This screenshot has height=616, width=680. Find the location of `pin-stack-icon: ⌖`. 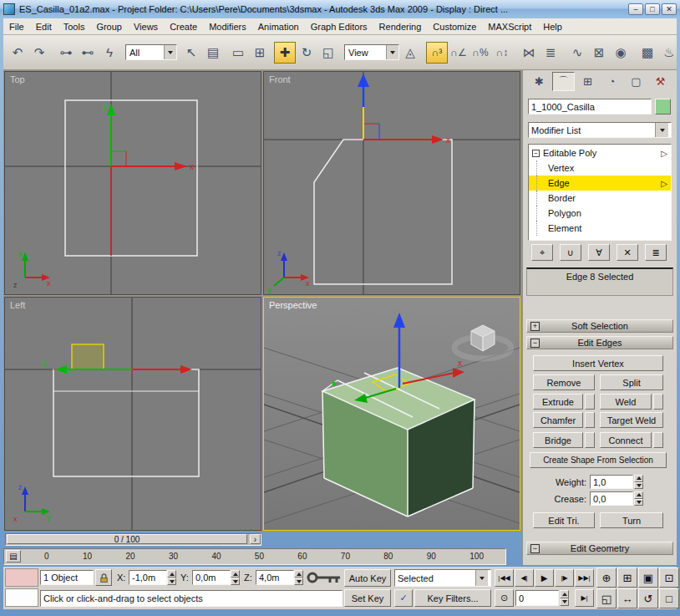

pin-stack-icon: ⌖ is located at coordinates (542, 252).